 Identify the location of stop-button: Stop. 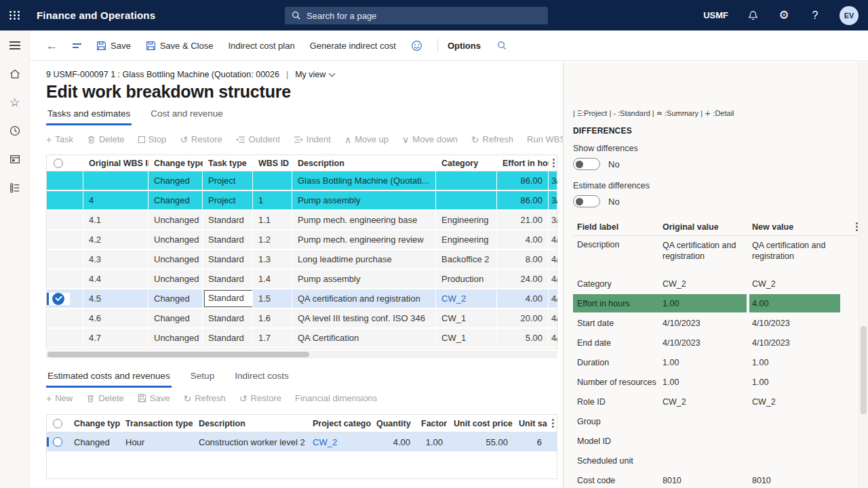
(153, 140).